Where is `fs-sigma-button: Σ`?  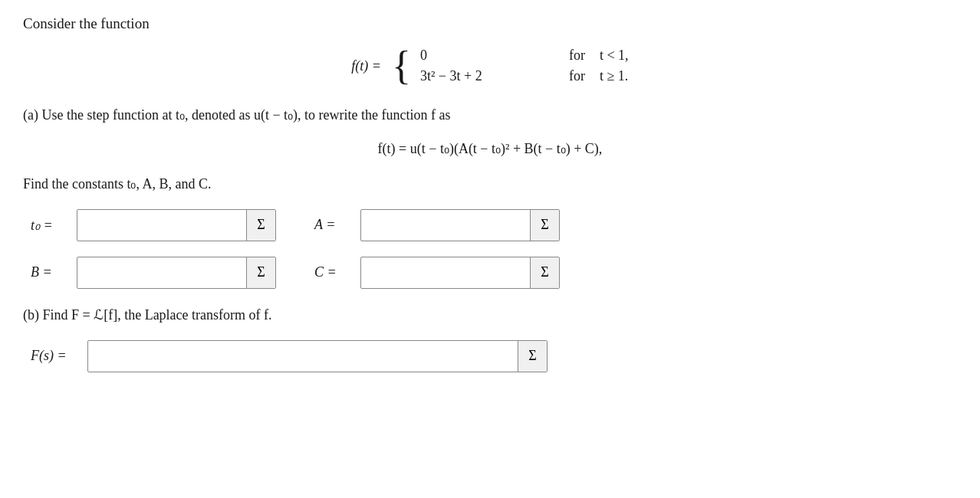
fs-sigma-button: Σ is located at coordinates (532, 356).